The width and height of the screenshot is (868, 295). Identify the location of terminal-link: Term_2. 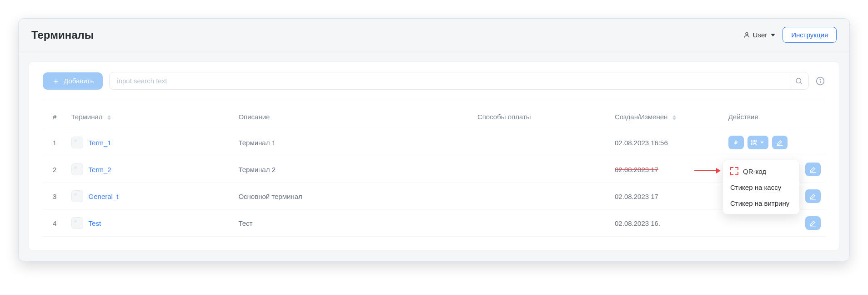
(100, 169).